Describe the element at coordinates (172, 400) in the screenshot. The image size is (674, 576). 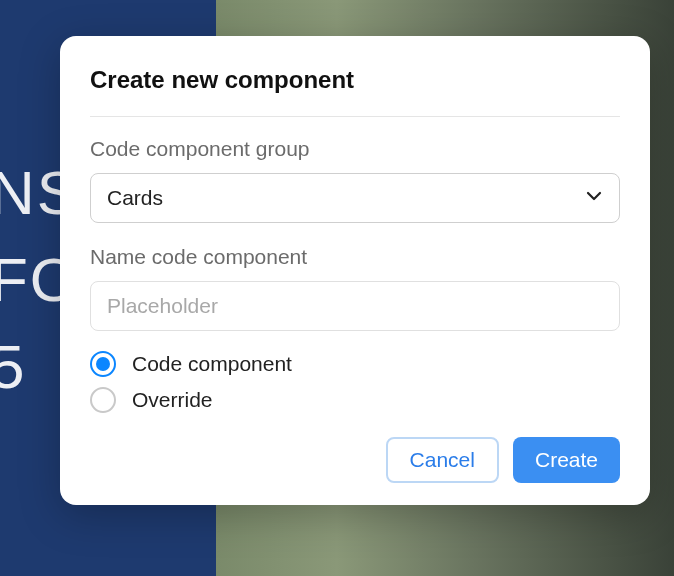
I see `radio-label: Override` at that location.